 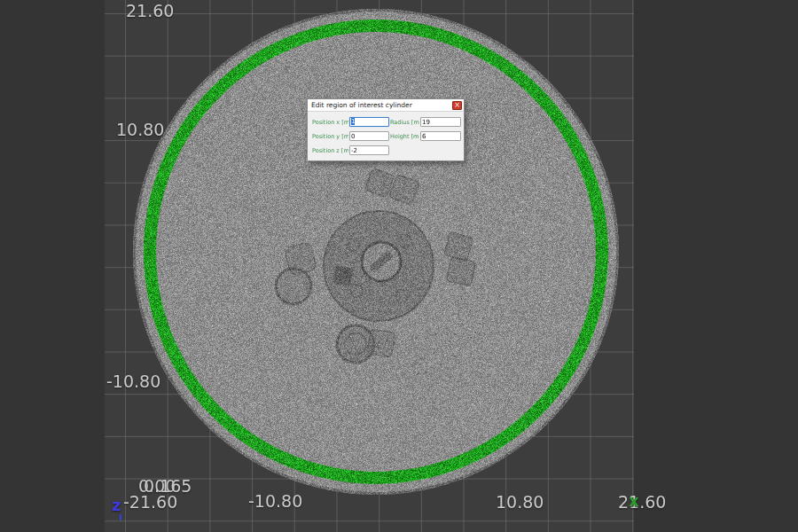 What do you see at coordinates (151, 502) in the screenshot?
I see `x-tick--21.60: -21.60` at bounding box center [151, 502].